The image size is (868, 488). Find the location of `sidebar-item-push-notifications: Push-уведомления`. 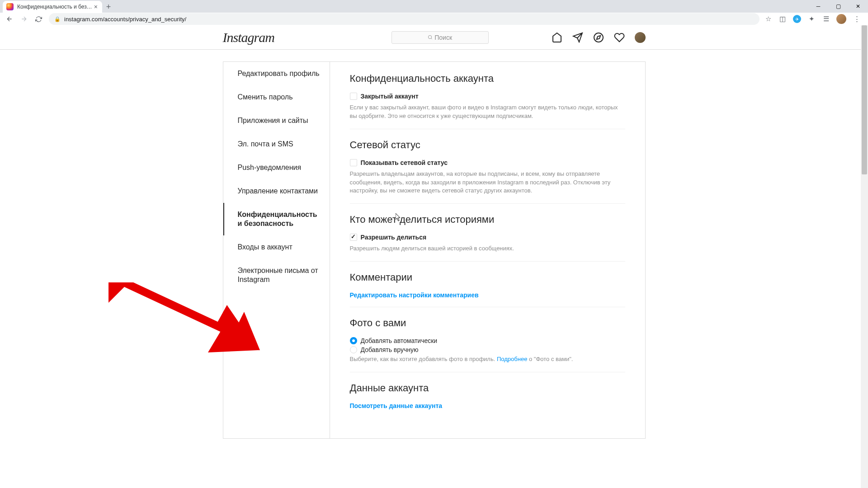

sidebar-item-push-notifications: Push-уведомления is located at coordinates (277, 168).